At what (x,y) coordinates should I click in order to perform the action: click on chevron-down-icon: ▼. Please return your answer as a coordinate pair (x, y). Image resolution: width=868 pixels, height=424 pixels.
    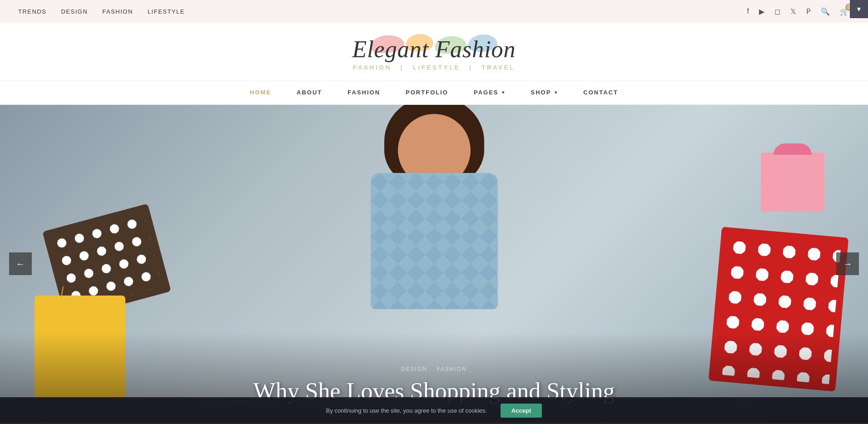
    Looking at the image, I should click on (859, 9).